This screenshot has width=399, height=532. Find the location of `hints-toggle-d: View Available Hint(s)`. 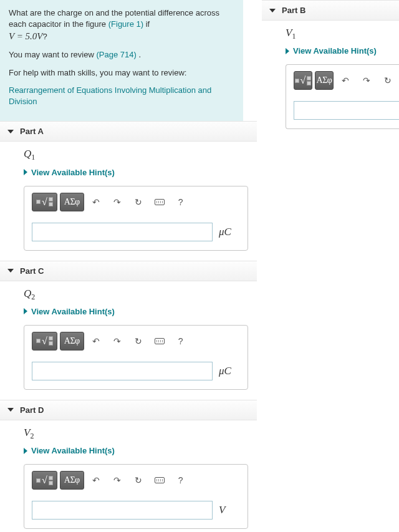

hints-toggle-d: View Available Hint(s) is located at coordinates (140, 450).